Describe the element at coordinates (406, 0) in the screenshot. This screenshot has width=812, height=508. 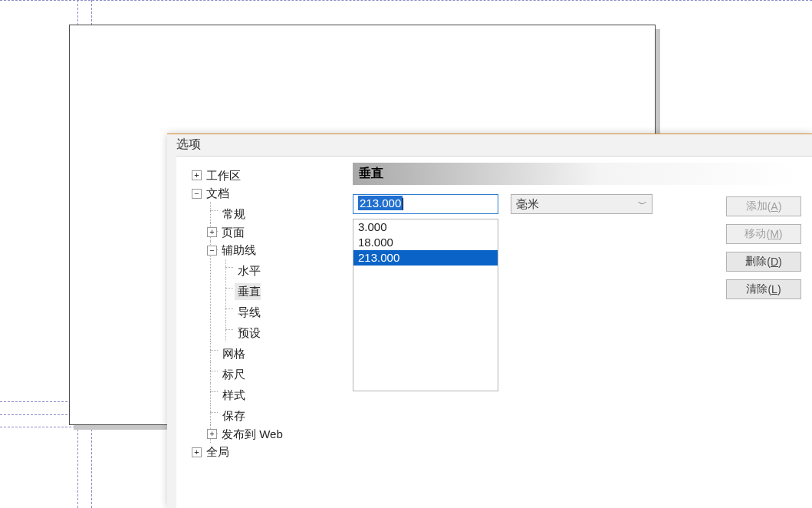
I see `guide-horizontal` at that location.